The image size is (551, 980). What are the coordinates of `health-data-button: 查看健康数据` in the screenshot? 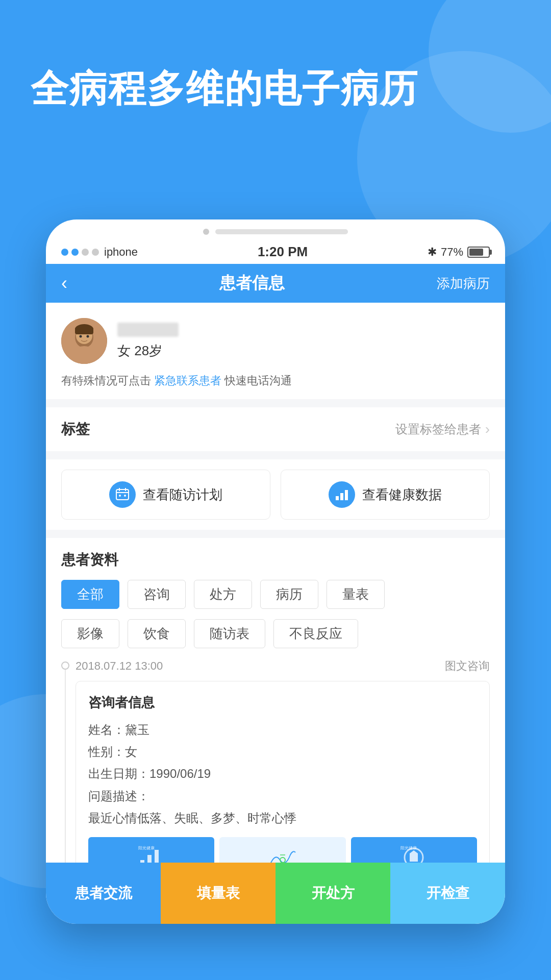 It's located at (385, 495).